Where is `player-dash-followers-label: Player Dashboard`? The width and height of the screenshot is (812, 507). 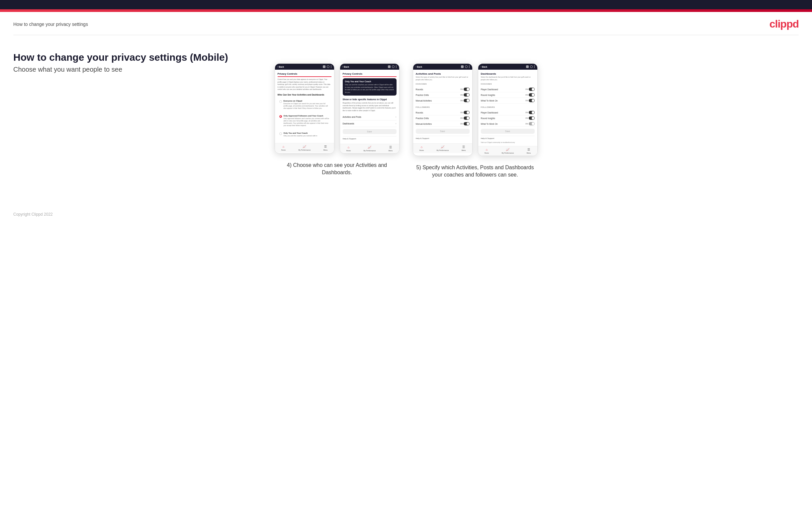
player-dash-followers-label: Player Dashboard is located at coordinates (490, 113).